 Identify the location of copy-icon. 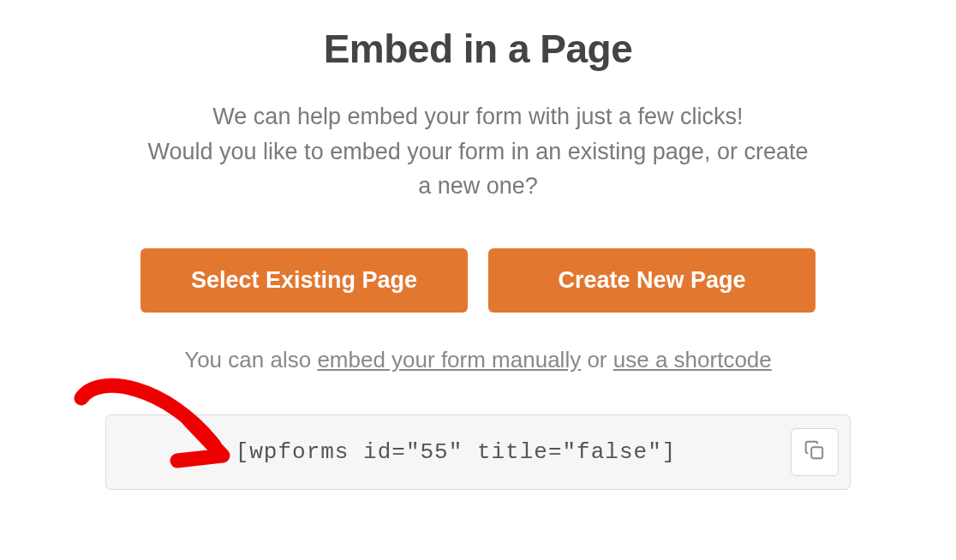
(815, 452).